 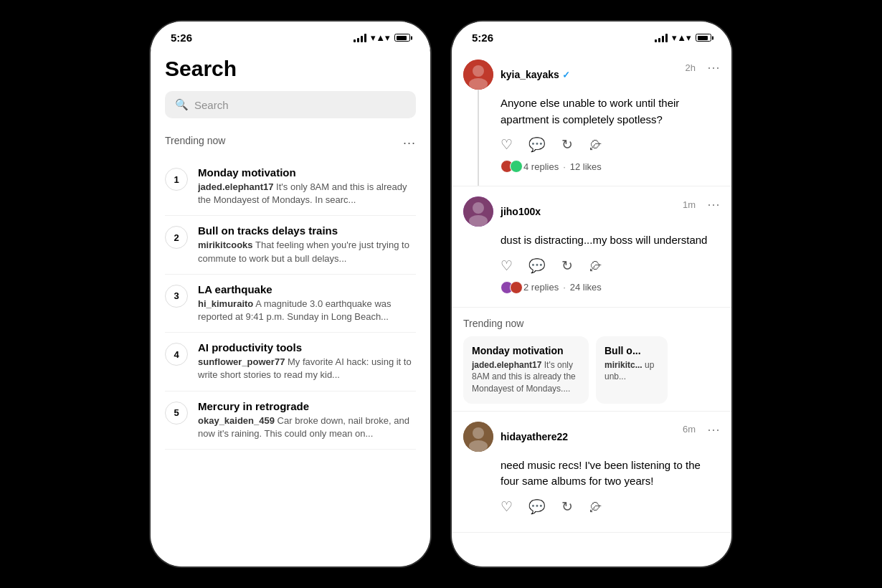 I want to click on trend-number-wrap: 1, so click(x=176, y=179).